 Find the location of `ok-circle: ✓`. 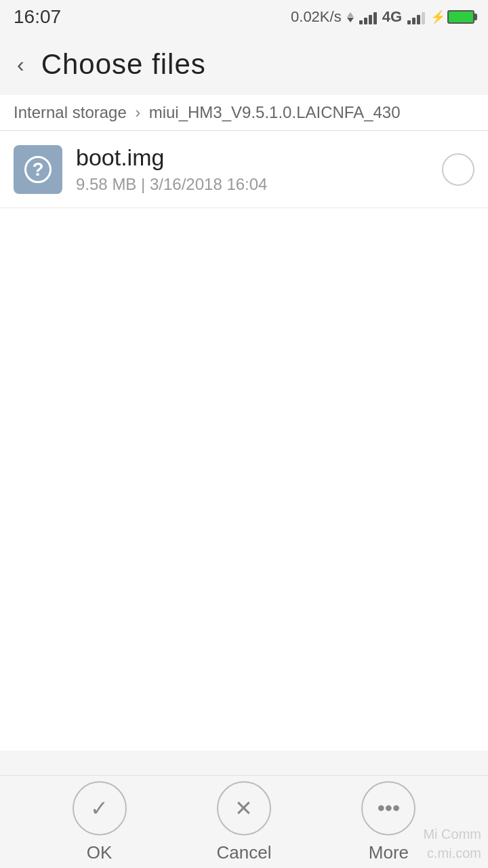

ok-circle: ✓ is located at coordinates (100, 808).